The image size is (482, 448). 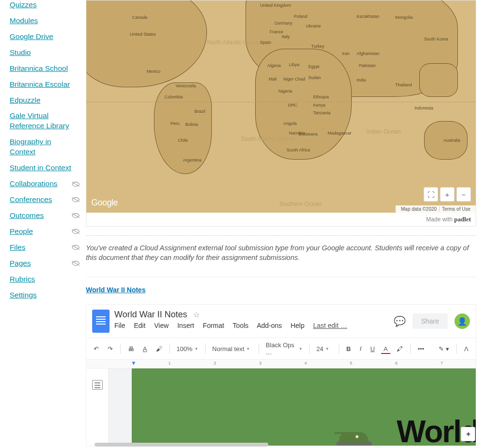 I want to click on paint-format-icon: 🖌, so click(x=159, y=349).